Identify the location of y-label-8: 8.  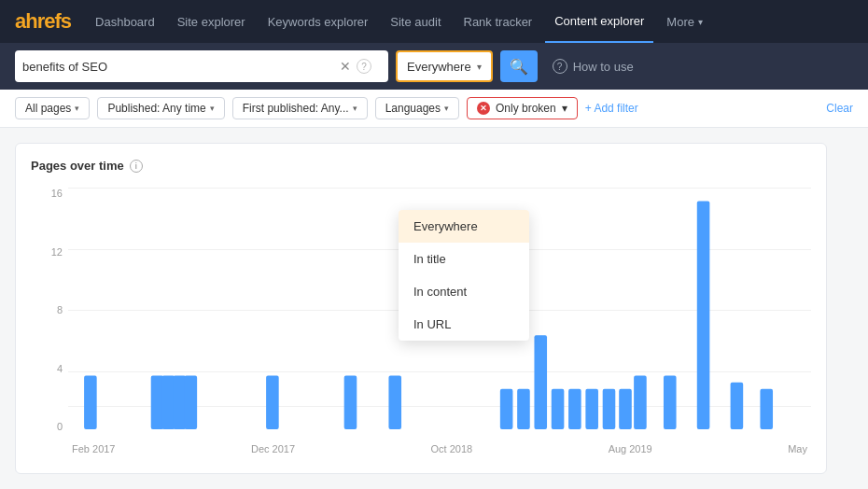
(60, 310).